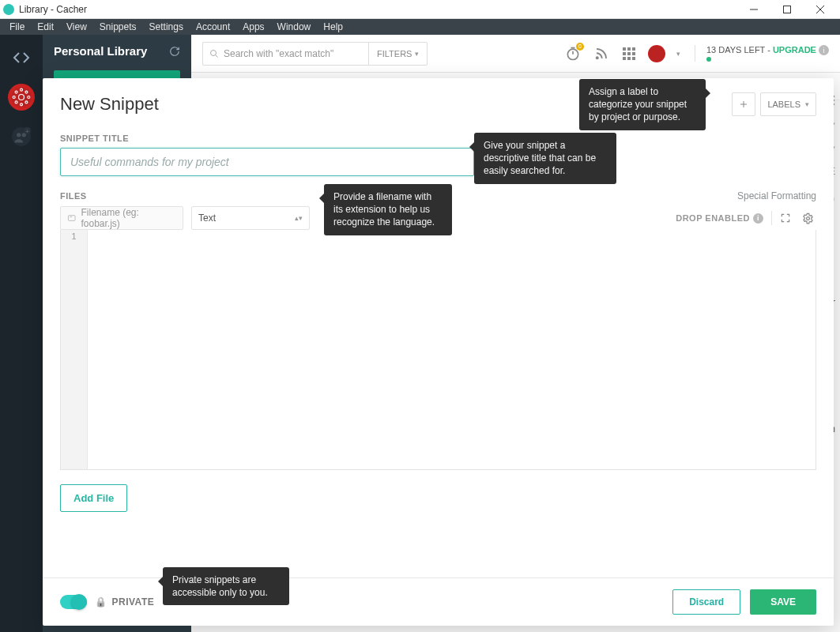 This screenshot has height=632, width=840. What do you see at coordinates (398, 54) in the screenshot?
I see `filters-button: FILTERS▾` at bounding box center [398, 54].